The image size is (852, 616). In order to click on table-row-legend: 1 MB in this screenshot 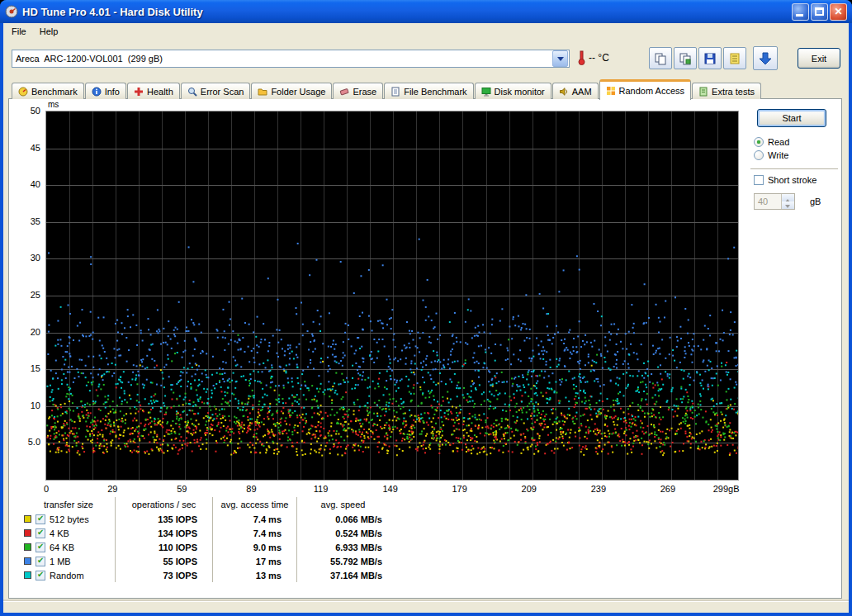, I will do `click(69, 562)`.